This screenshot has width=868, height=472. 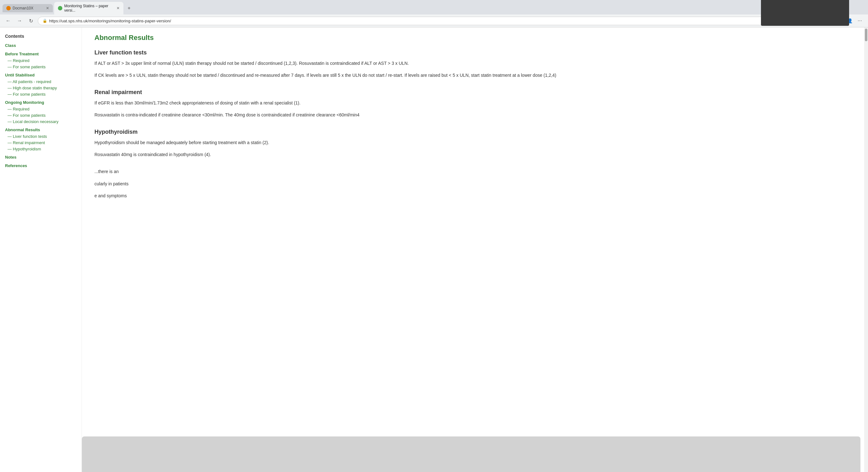 I want to click on section-liver: Liver function tests If ALT or AST > 3x …, so click(x=473, y=64).